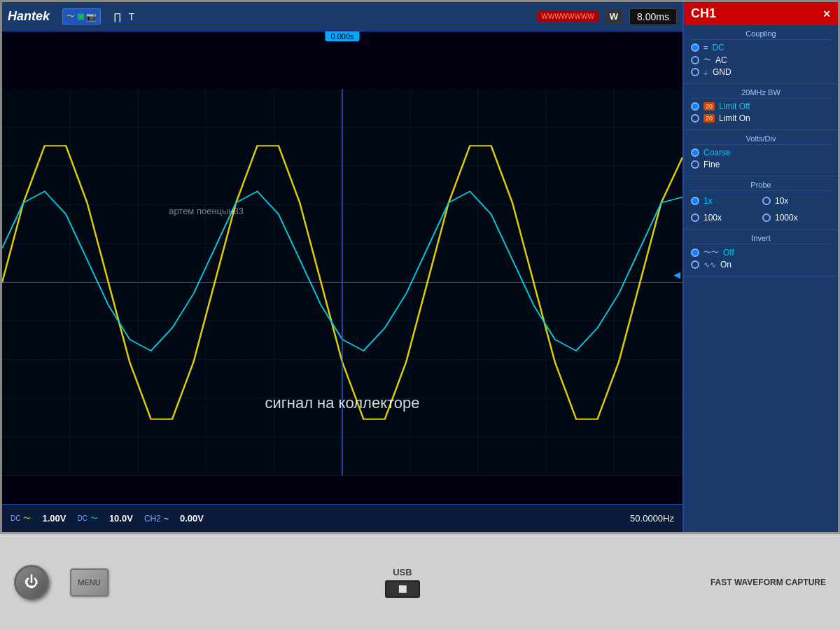 Image resolution: width=840 pixels, height=630 pixels. Describe the element at coordinates (653, 17) in the screenshot. I see `time-per-div: 8.00ms` at that location.